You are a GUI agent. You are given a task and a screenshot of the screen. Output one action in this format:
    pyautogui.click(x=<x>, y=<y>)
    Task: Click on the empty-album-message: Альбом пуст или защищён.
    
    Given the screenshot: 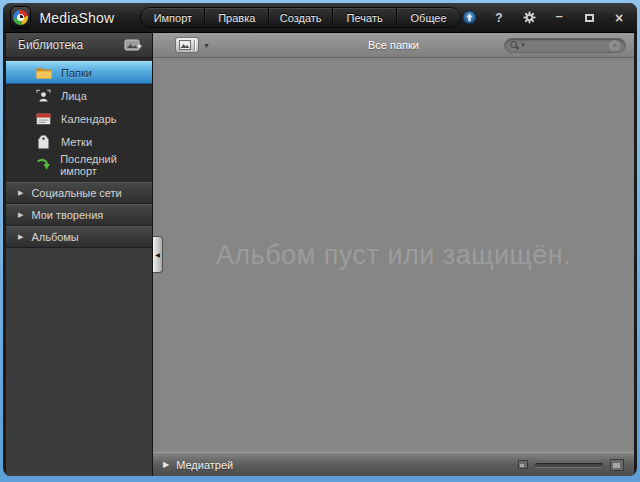 What is the action you would take?
    pyautogui.click(x=394, y=256)
    